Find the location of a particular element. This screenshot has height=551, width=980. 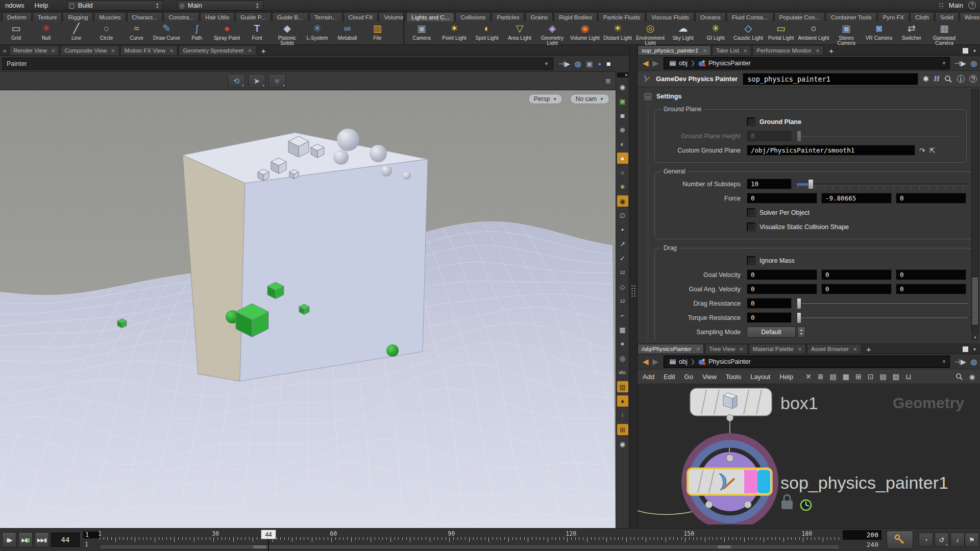

ignore-mass-checkbox is located at coordinates (751, 260).